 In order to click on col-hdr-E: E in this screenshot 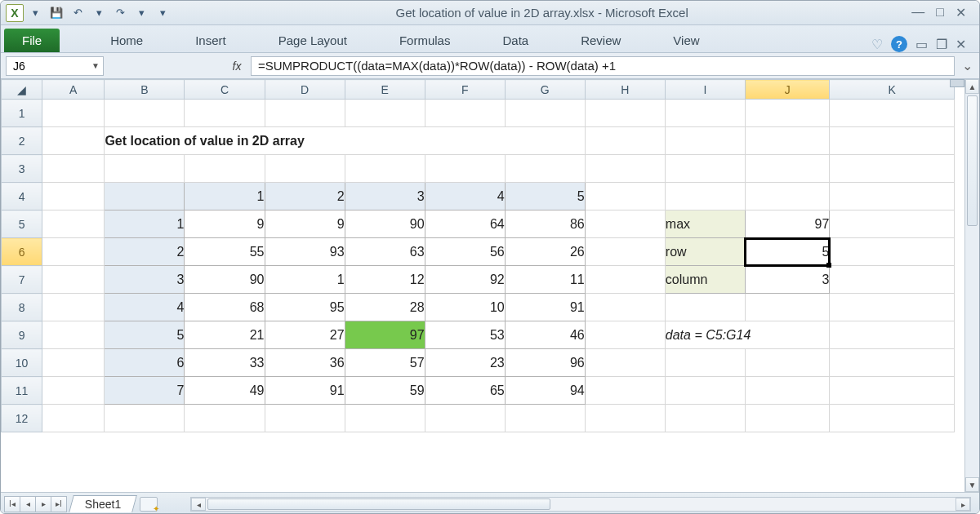, I will do `click(385, 90)`.